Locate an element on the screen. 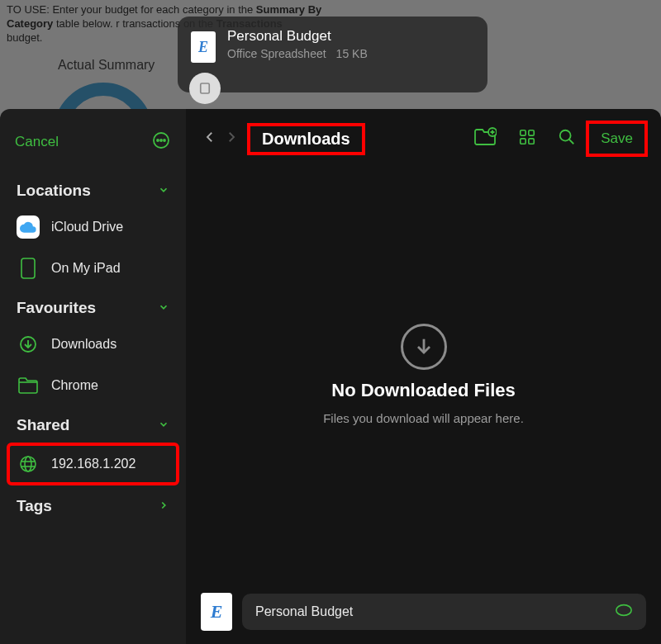 The height and width of the screenshot is (644, 661). file-title: Personal Budget is located at coordinates (297, 36).